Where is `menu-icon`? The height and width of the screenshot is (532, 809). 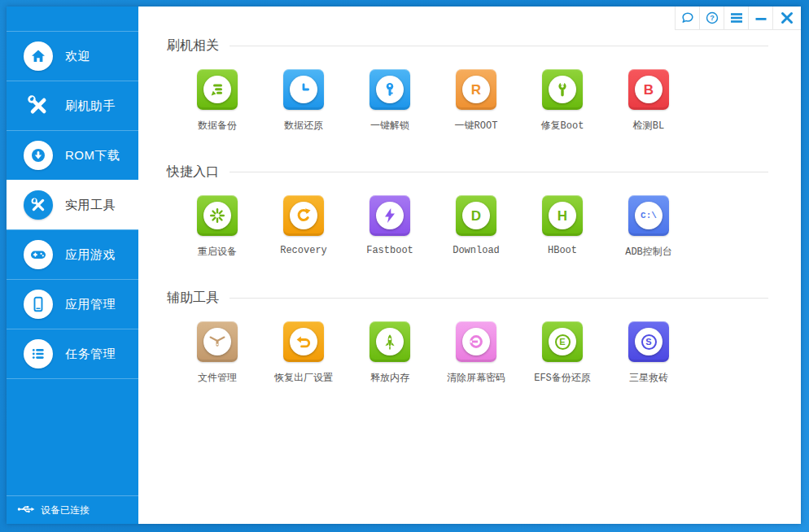
menu-icon is located at coordinates (737, 18).